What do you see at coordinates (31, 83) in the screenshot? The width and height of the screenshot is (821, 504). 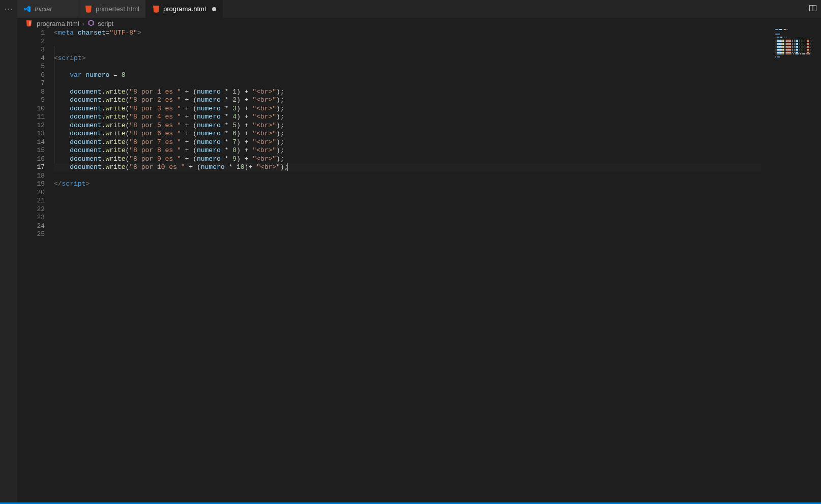 I see `line-number: 7` at bounding box center [31, 83].